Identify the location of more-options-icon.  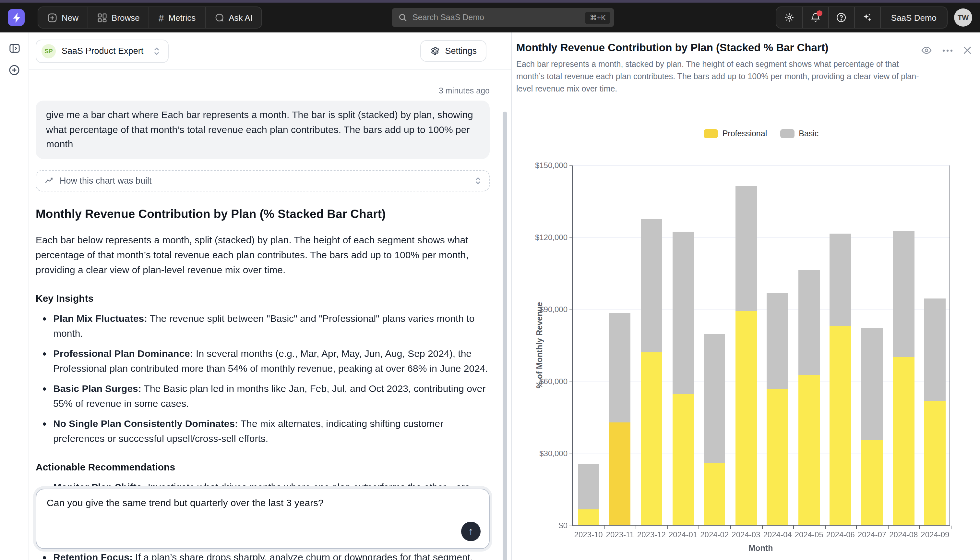
(948, 50).